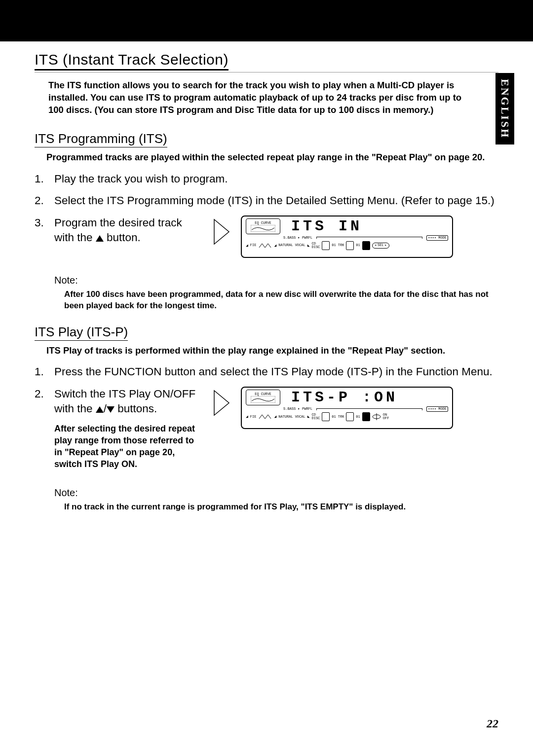 The height and width of the screenshot is (756, 533). What do you see at coordinates (493, 724) in the screenshot?
I see `page-number: 22` at bounding box center [493, 724].